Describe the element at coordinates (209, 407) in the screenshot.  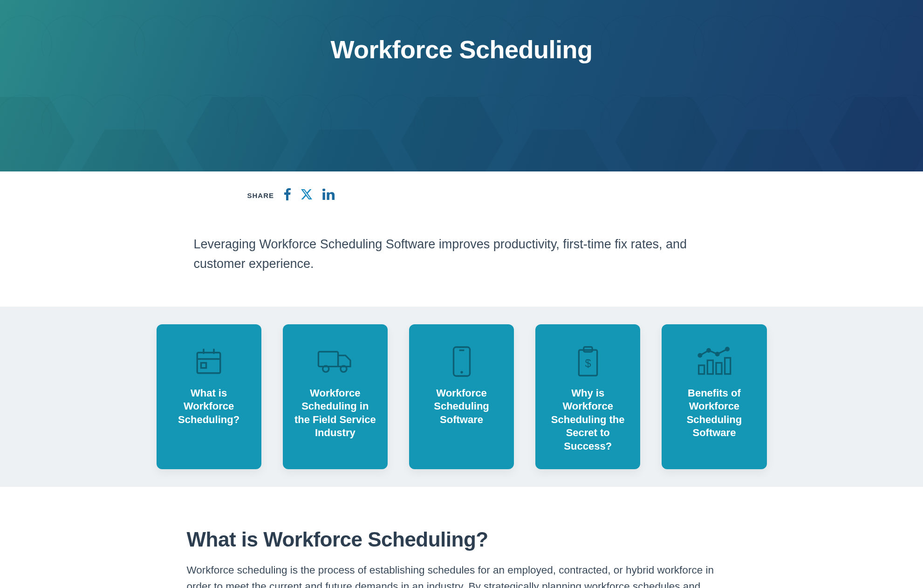
I see `nav-card-title: What is Workforce Scheduling?` at that location.